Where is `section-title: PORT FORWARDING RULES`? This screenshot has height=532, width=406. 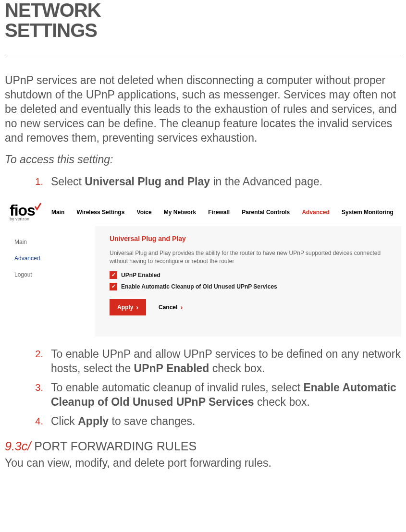 section-title: PORT FORWARDING RULES is located at coordinates (115, 446).